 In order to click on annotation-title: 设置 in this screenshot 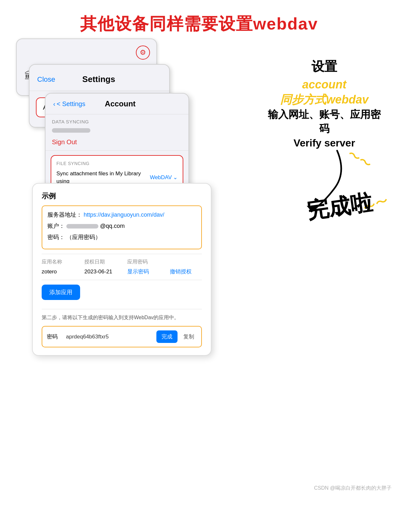, I will do `click(324, 67)`.